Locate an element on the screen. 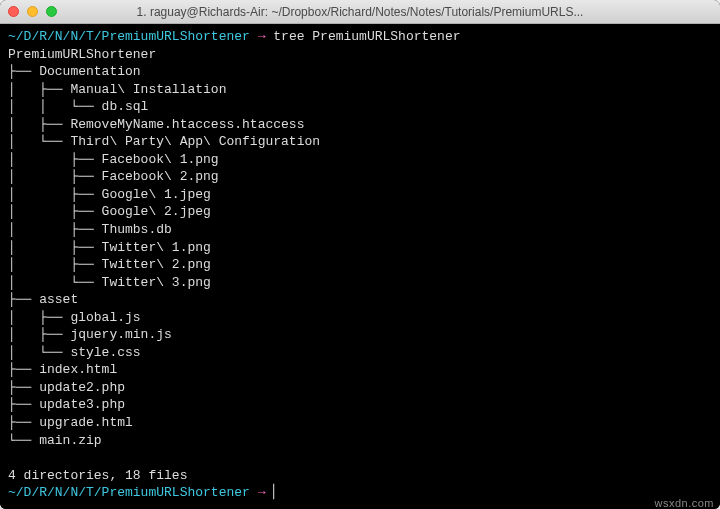  tree-line: │ ├── Facebook\ 2.png is located at coordinates (114, 176).